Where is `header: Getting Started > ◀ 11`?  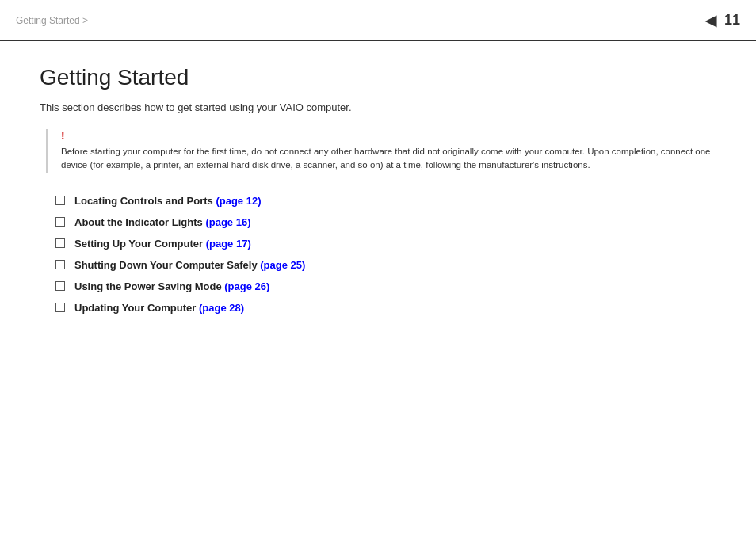 header: Getting Started > ◀ 11 is located at coordinates (378, 21).